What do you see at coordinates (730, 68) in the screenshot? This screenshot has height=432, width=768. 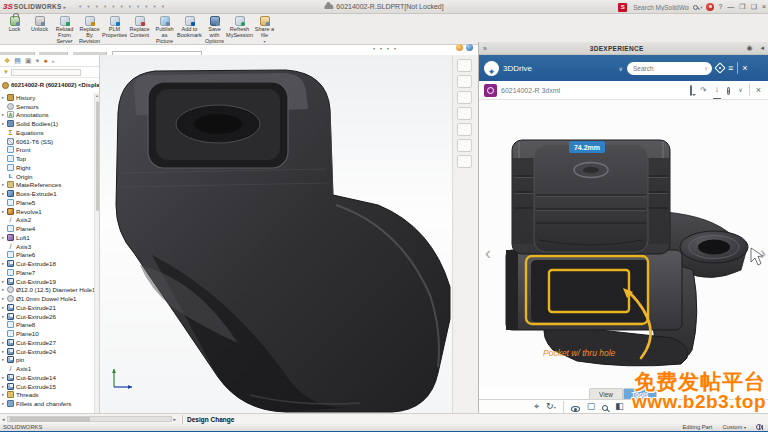 I see `menu-icon: ≡` at bounding box center [730, 68].